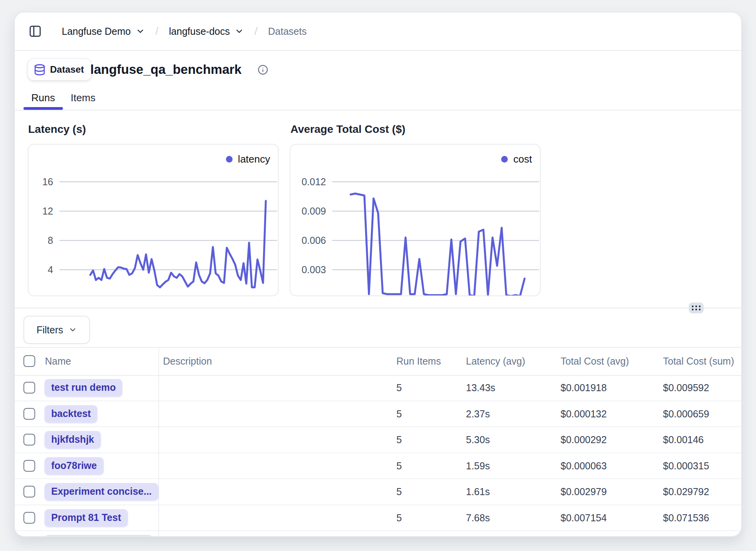 This screenshot has height=551, width=756. I want to click on table-row: backtest52.37s$0.000132$0.000659, so click(378, 414).